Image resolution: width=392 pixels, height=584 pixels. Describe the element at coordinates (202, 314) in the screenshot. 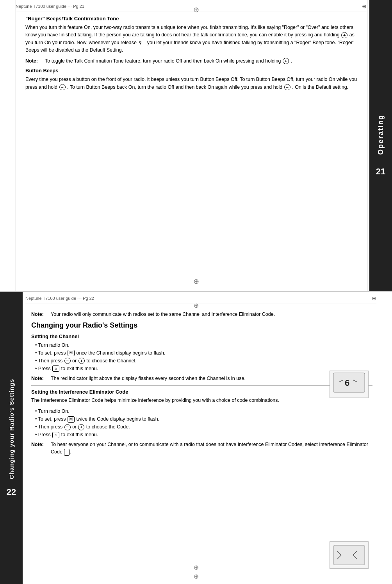

I see `note-top-block: Note: Your radio will only communicate w…` at that location.